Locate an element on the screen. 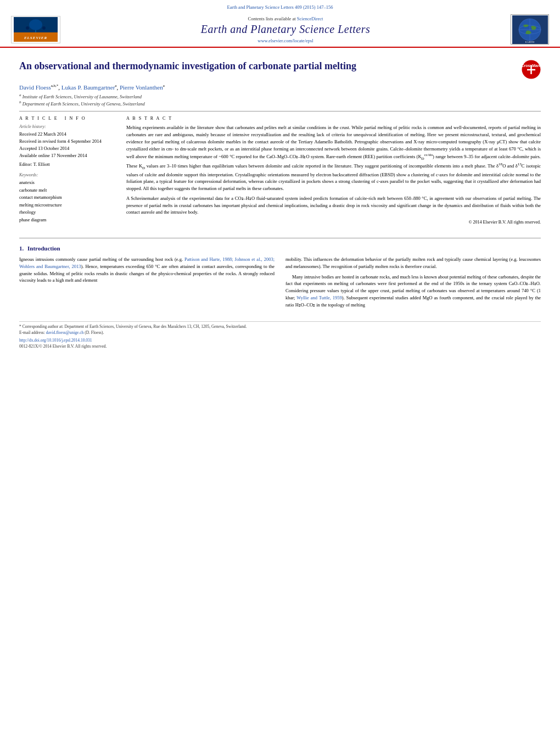 The height and width of the screenshot is (742, 560). introduction-section: 1. Introduction Igneous intrusions commo… is located at coordinates (280, 278).